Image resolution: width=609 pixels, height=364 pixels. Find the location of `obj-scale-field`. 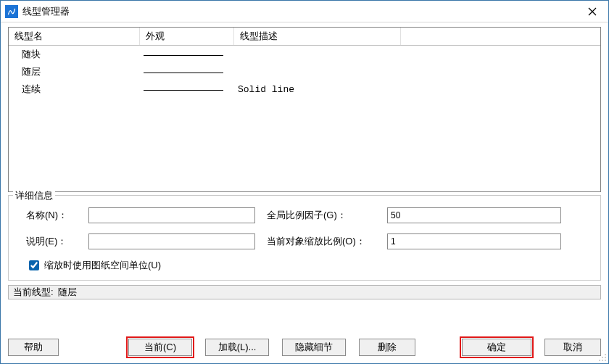

obj-scale-field is located at coordinates (474, 241).